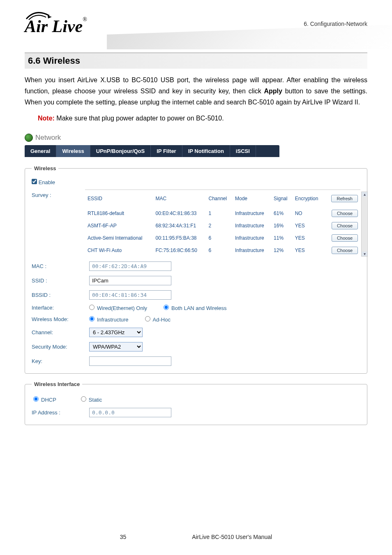 This screenshot has width=392, height=555. Describe the element at coordinates (252, 200) in the screenshot. I see `col-mode: Mode` at that location.